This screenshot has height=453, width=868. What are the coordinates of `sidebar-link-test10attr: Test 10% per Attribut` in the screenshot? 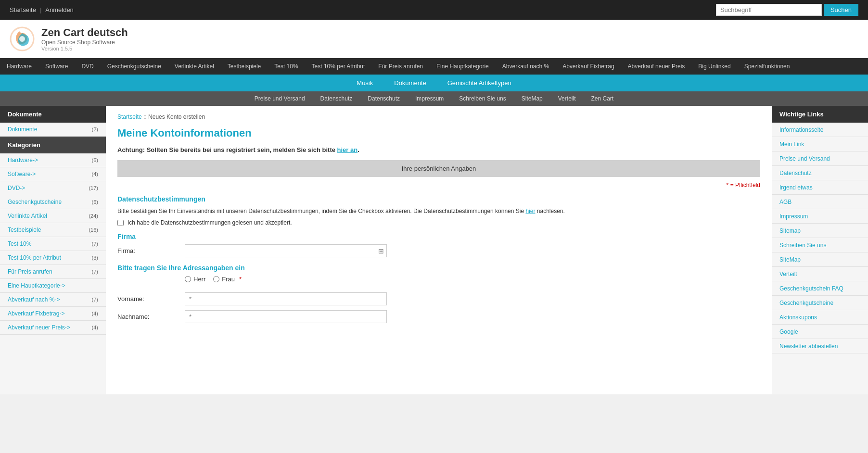 It's located at (35, 258).